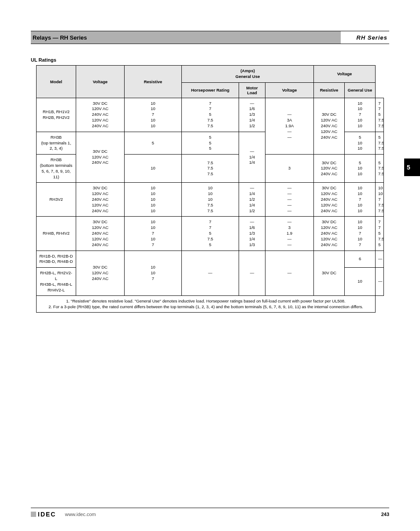 The image size is (420, 531). Describe the element at coordinates (210, 259) in the screenshot. I see `table-row: RH1B-D, RH2B-DRH3B-D, RH4B-D 30V DC120V …` at that location.